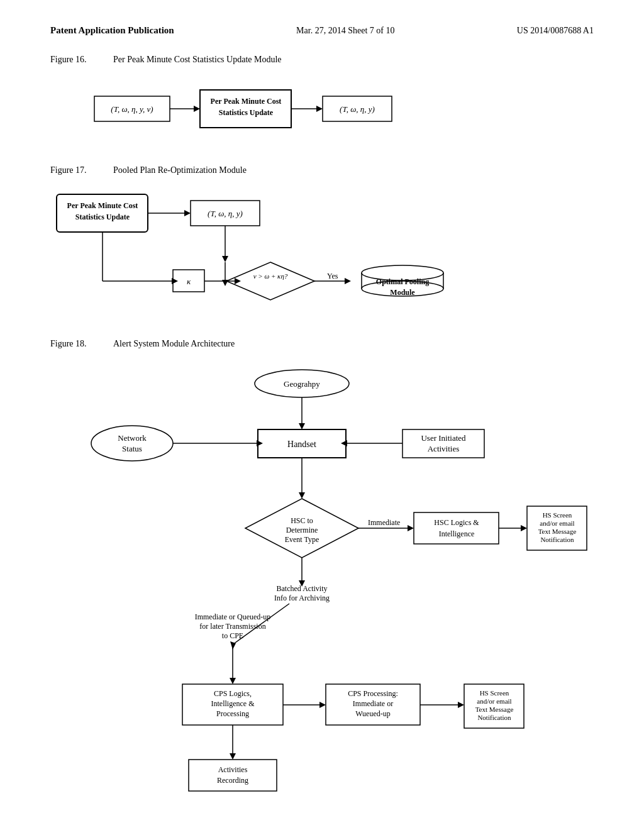 The image size is (644, 830). Describe the element at coordinates (322, 30) in the screenshot. I see `page-header: Patent Application Publication Mar. 27, …` at that location.